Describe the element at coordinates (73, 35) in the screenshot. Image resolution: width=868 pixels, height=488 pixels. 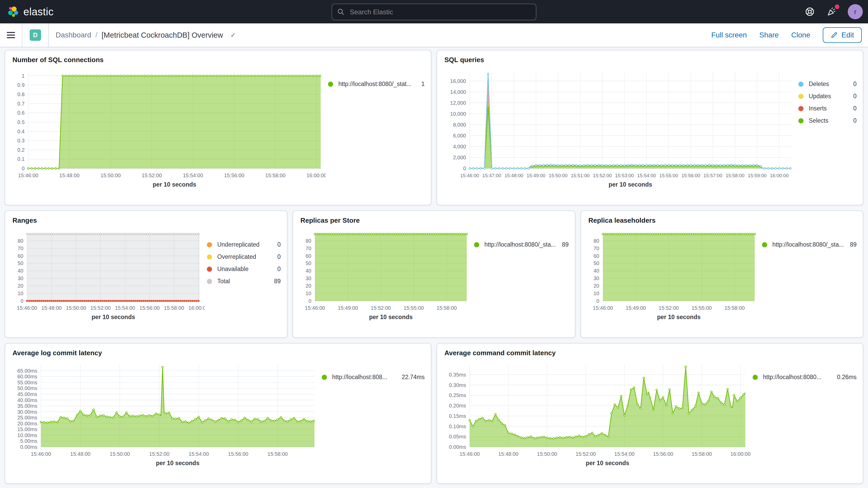
I see `breadcrumb-dashboard-link: Dashboard` at that location.